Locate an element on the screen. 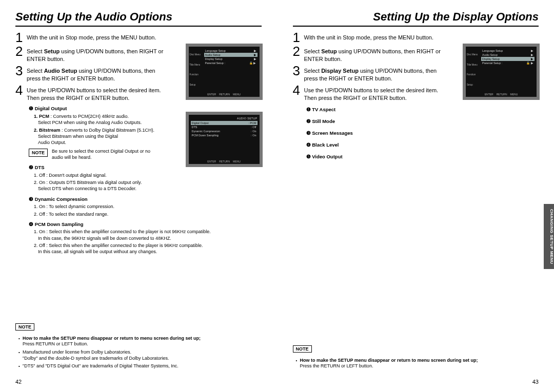 The height and width of the screenshot is (392, 554). step-r3: Select Display Setup using UP/DOWN butto… is located at coordinates (376, 74).